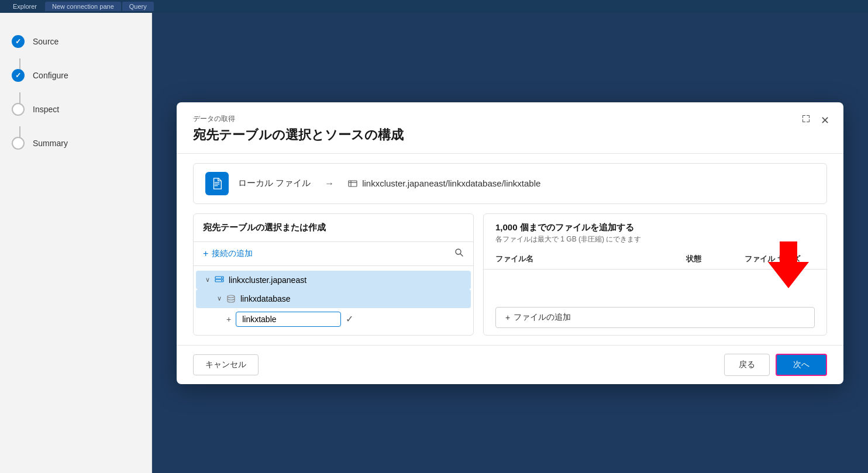 Image resolution: width=868 pixels, height=473 pixels. What do you see at coordinates (231, 299) in the screenshot?
I see `database-icon` at bounding box center [231, 299].